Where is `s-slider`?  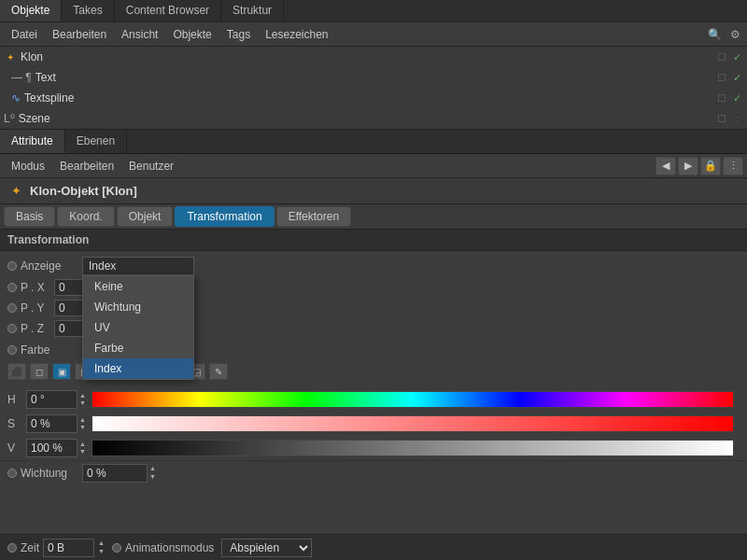 s-slider is located at coordinates (413, 424).